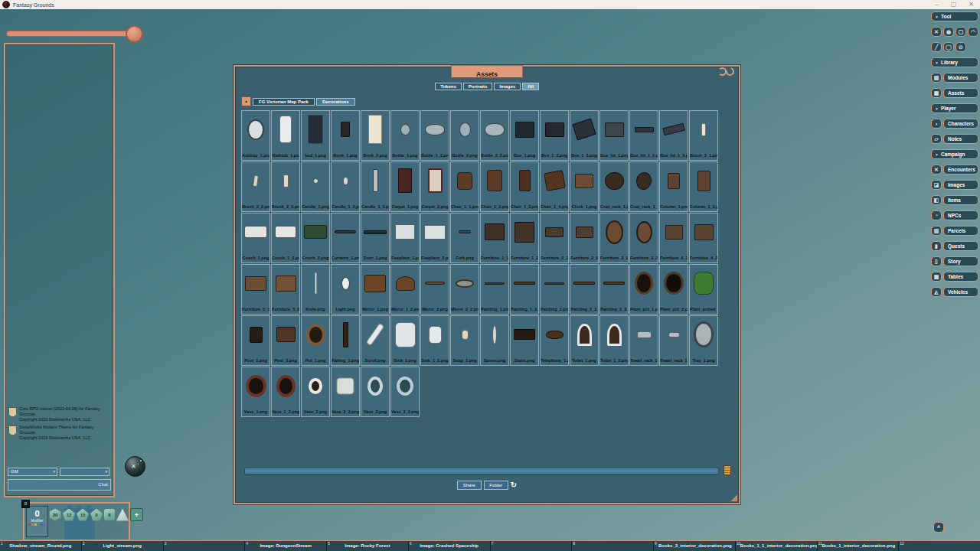  I want to click on tables-icon: ▦, so click(936, 277).